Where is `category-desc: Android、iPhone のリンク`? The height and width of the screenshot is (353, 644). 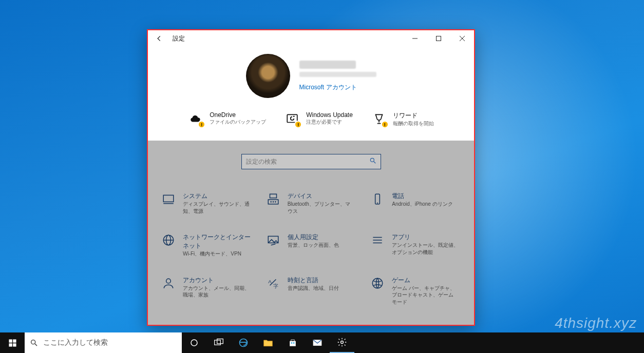
category-desc: Android、iPhone のリンク is located at coordinates (422, 204).